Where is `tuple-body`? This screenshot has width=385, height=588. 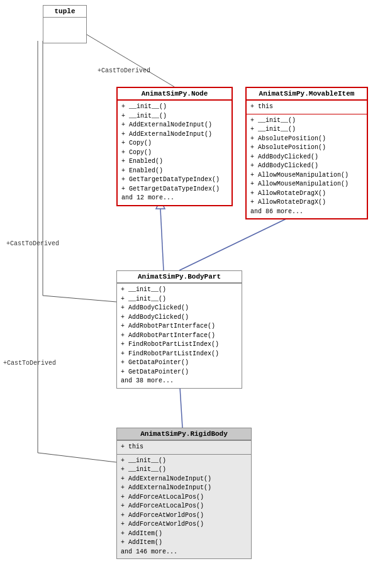
tuple-body is located at coordinates (65, 30).